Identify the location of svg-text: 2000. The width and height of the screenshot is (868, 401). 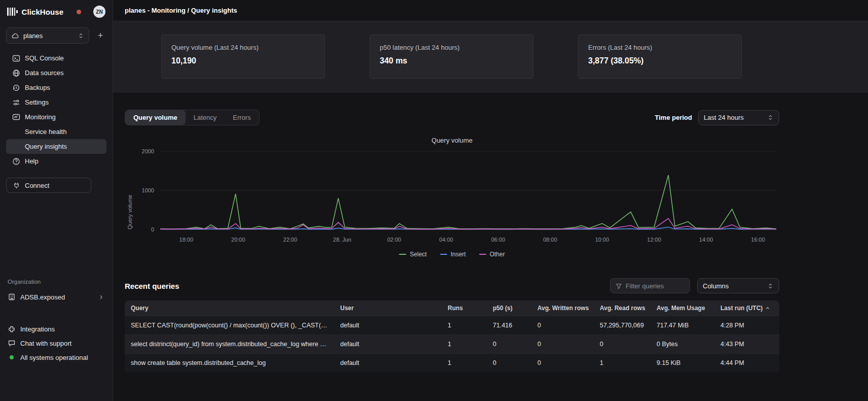
(148, 151).